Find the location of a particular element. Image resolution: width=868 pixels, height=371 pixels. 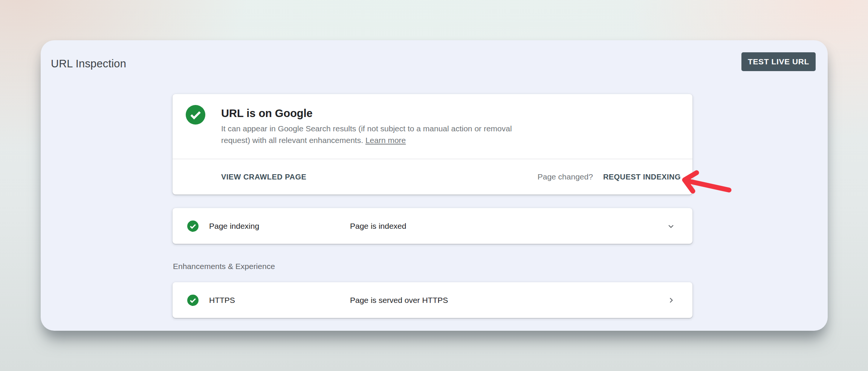

row-status: Page is served over HTTPS is located at coordinates (508, 300).